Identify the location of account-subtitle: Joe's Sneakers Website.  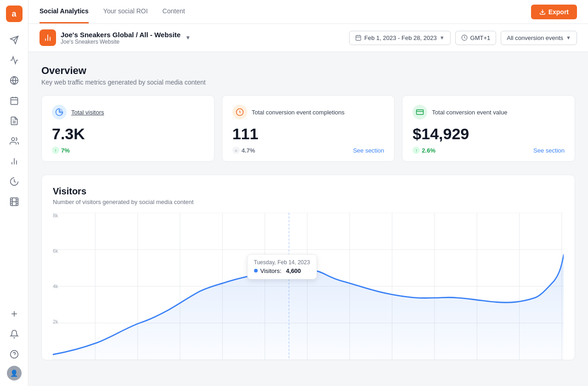
(120, 42).